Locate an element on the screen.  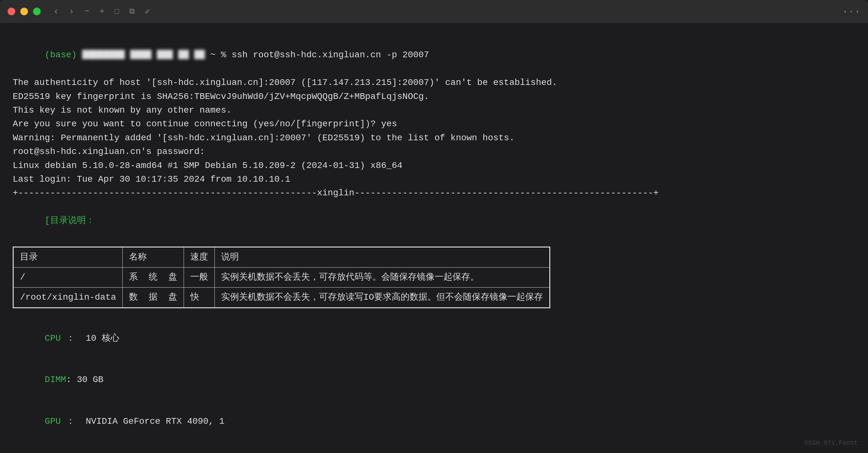
linux-info: Linux debian 5.10.0-28-amd64 #1 SMP Debi… is located at coordinates (434, 166).